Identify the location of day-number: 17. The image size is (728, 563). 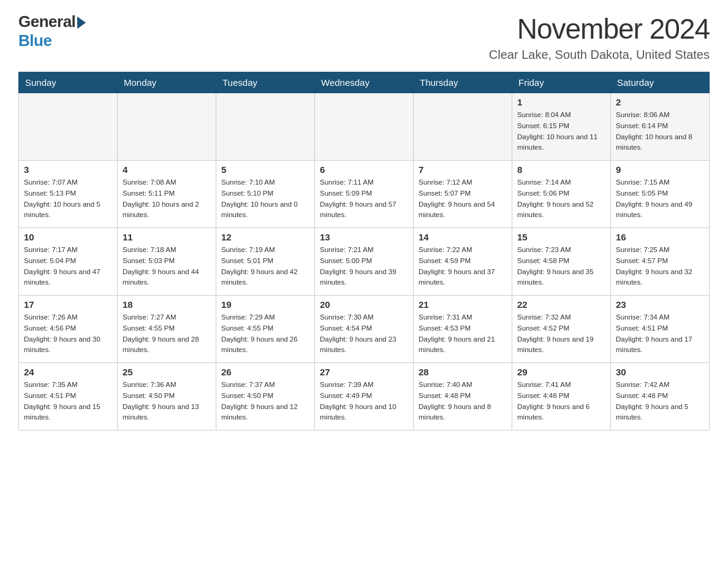
(68, 304).